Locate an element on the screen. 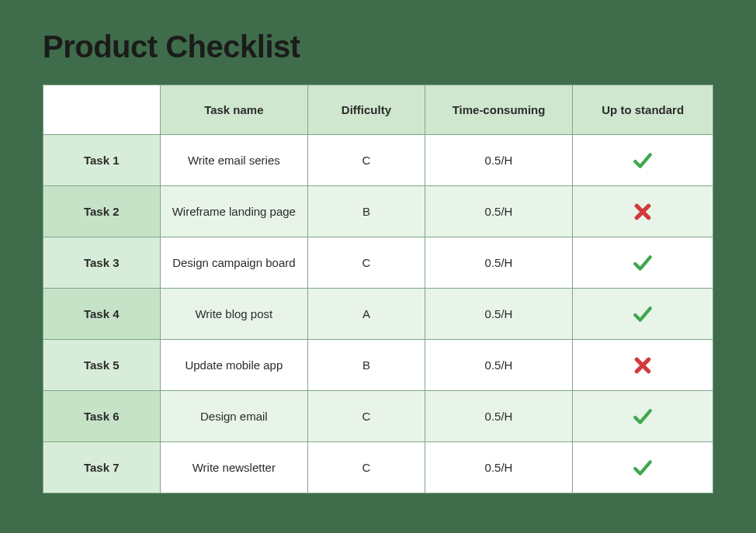  table-row: Task 7 Write newsletter C 0.5/H is located at coordinates (379, 468).